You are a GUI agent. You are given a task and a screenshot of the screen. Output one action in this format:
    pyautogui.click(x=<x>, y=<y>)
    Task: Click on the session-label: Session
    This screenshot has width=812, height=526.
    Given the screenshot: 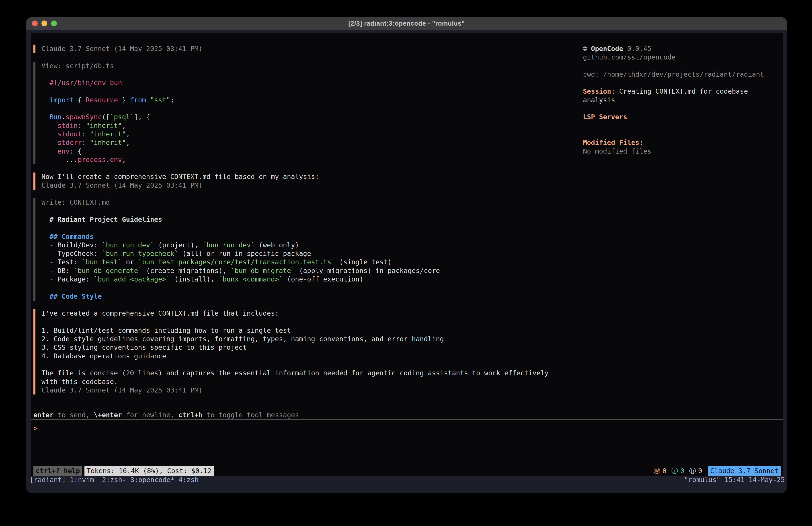 What is the action you would take?
    pyautogui.click(x=597, y=91)
    